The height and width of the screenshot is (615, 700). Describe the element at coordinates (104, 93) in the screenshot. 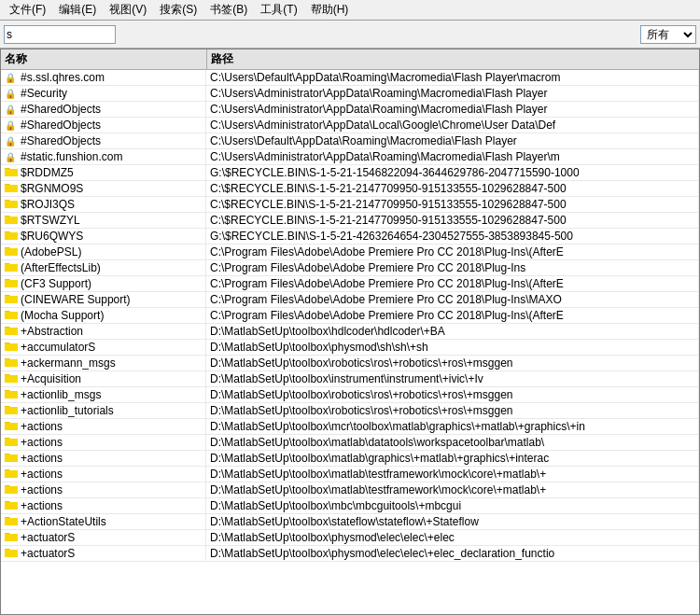

I see `cell-name: 🔒#Security` at that location.